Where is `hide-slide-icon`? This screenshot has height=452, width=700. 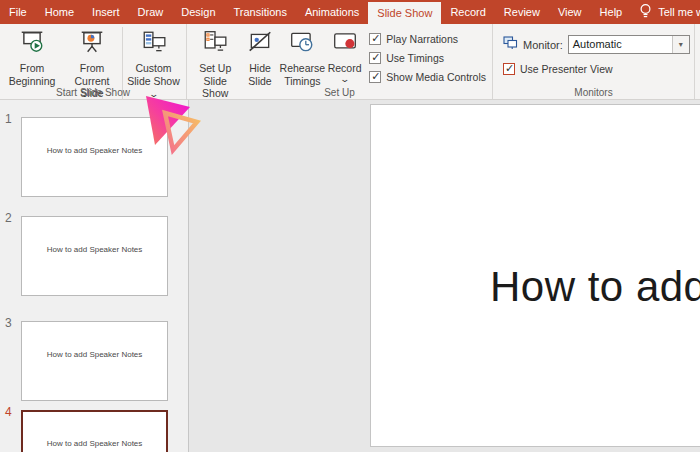
hide-slide-icon is located at coordinates (260, 44).